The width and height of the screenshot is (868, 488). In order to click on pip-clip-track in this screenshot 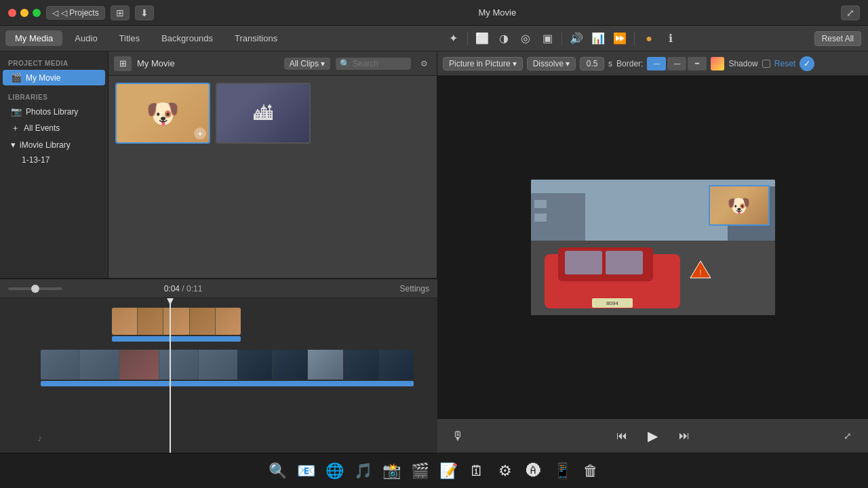, I will do `click(176, 327)`.